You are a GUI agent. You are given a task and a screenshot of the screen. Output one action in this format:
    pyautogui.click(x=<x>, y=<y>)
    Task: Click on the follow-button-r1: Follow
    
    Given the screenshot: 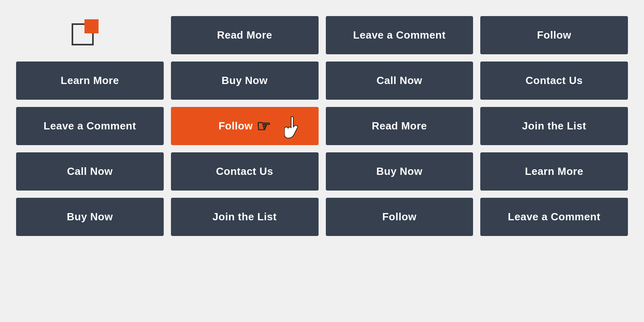 What is the action you would take?
    pyautogui.click(x=554, y=35)
    